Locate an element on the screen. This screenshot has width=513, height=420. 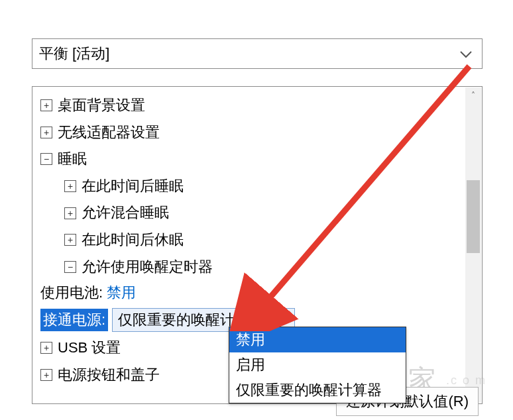
tree-label: 睡眠 is located at coordinates (72, 159).